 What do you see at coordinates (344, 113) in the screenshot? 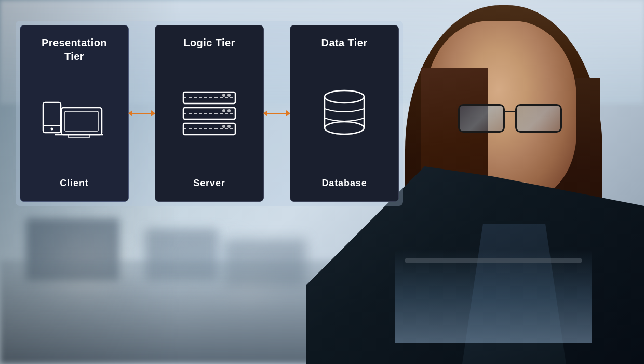
I see `data-icon-area` at bounding box center [344, 113].